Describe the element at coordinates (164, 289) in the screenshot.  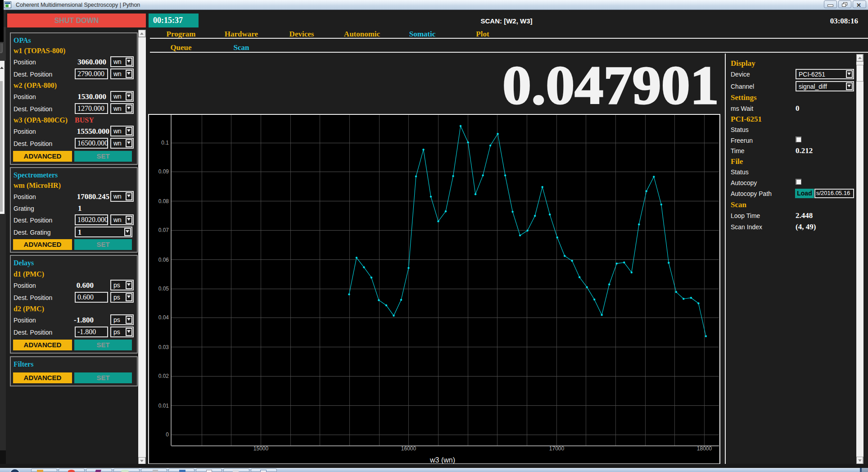
I see `svg-text: 0.05` at that location.